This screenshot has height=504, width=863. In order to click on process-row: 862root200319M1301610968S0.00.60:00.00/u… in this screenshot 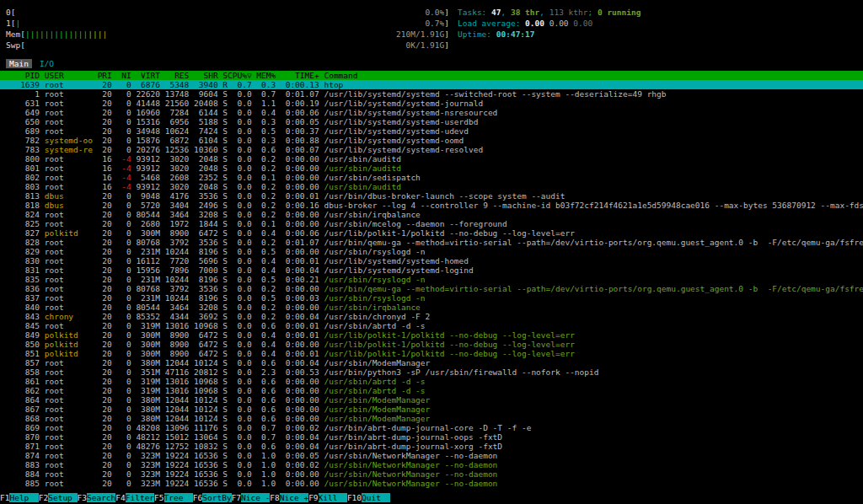, I will do `click(432, 391)`.